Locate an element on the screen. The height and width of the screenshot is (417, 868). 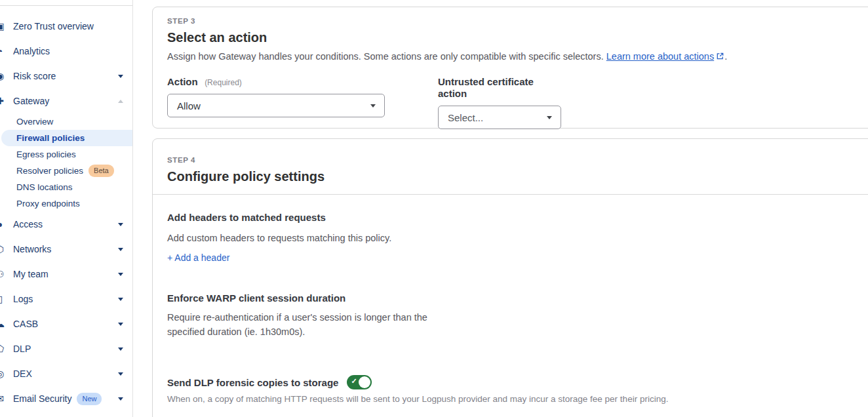
gateway-subnav: Overview Firewall policies Egress polici… is located at coordinates (66, 163).